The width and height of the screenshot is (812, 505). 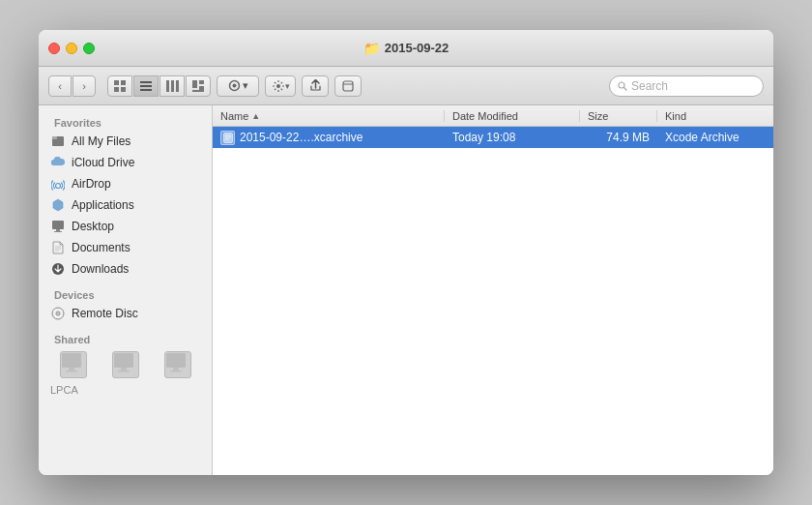 I want to click on shared-item-name: LPCA, so click(x=64, y=390).